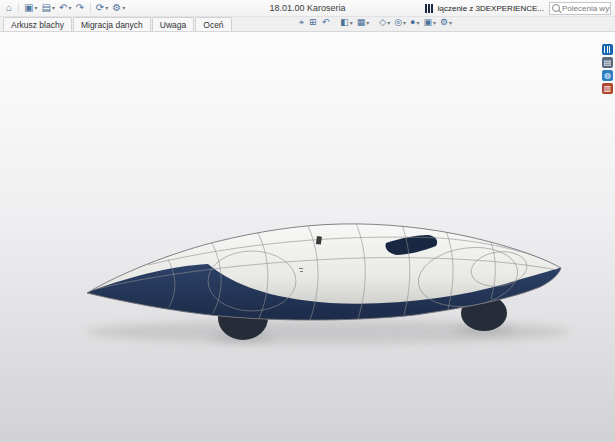 The height and width of the screenshot is (442, 615). What do you see at coordinates (213, 24) in the screenshot?
I see `tab-ocen: Oceń` at bounding box center [213, 24].